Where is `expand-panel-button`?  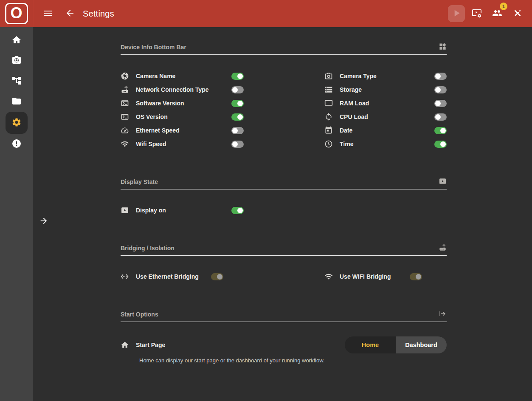
expand-panel-button is located at coordinates (44, 222).